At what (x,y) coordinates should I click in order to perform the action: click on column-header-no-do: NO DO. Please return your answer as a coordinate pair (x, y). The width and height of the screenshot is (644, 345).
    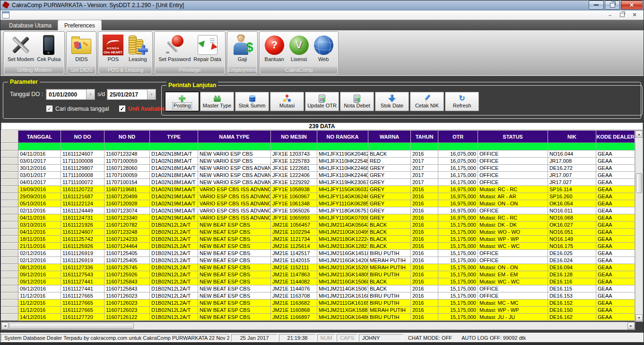
    Looking at the image, I should click on (83, 136).